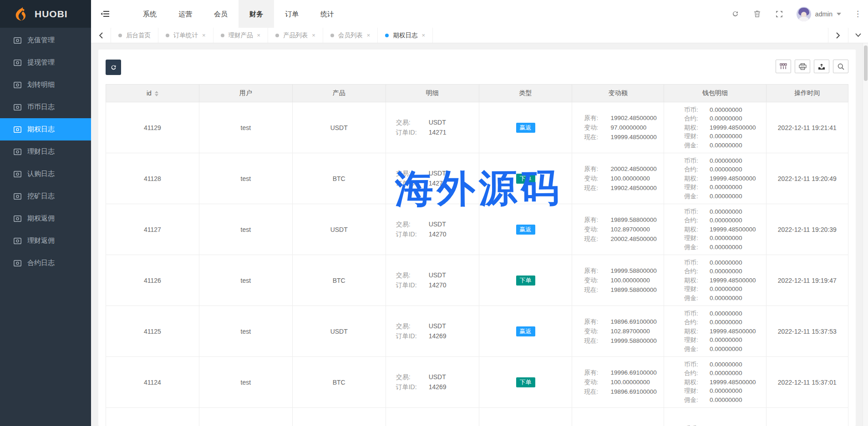  Describe the element at coordinates (865, 235) in the screenshot. I see `vertical-scrollbar` at that location.